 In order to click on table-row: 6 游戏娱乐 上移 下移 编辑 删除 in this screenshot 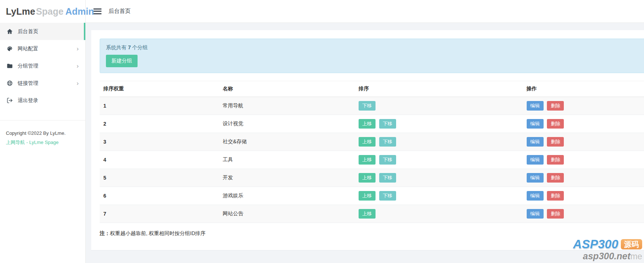, I will do `click(372, 196)`.